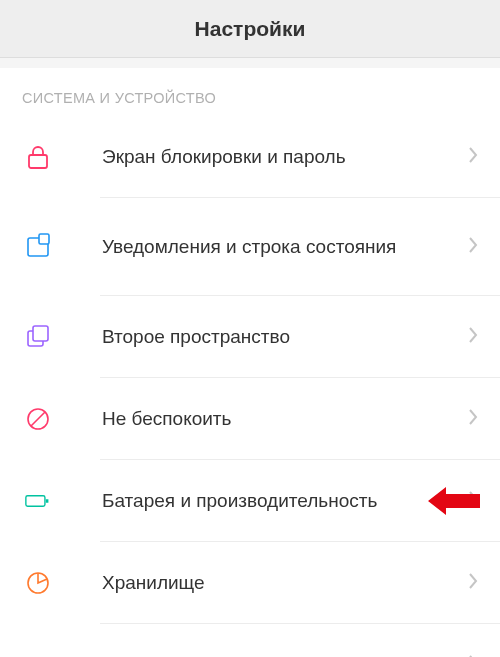 The width and height of the screenshot is (500, 657). Describe the element at coordinates (38, 337) in the screenshot. I see `duplicate-icon` at that location.